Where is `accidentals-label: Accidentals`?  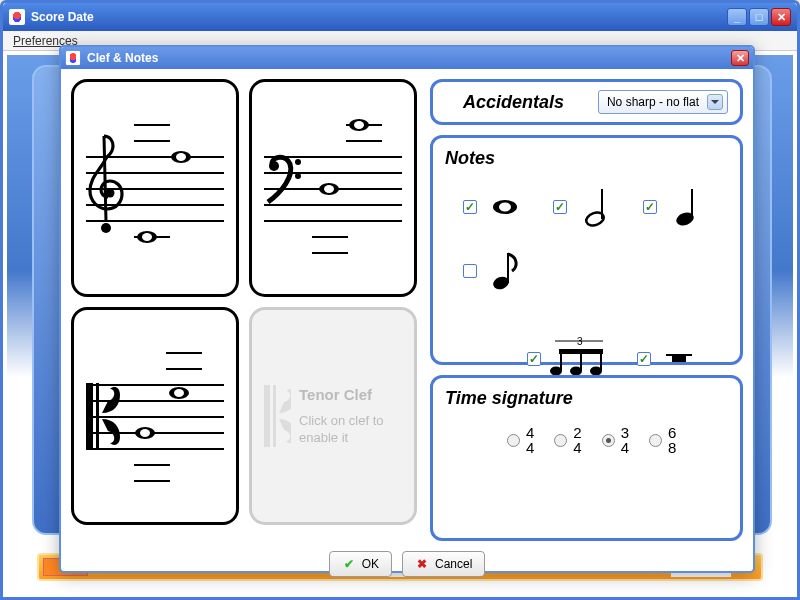
accidentals-label: Accidentals is located at coordinates (514, 102).